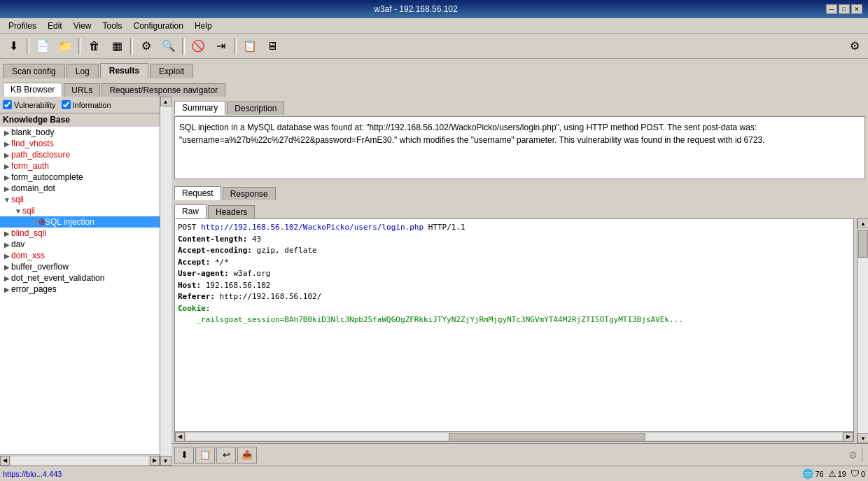 This screenshot has height=481, width=868. Describe the element at coordinates (38, 222) in the screenshot. I see `vuln-icon-sql_injection: ⚙⊗` at that location.